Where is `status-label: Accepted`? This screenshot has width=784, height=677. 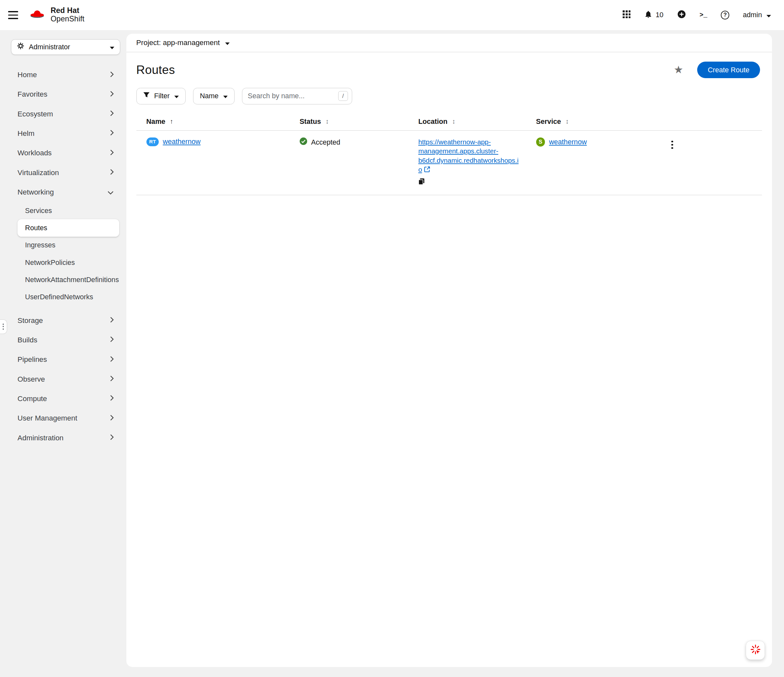
status-label: Accepted is located at coordinates (325, 142).